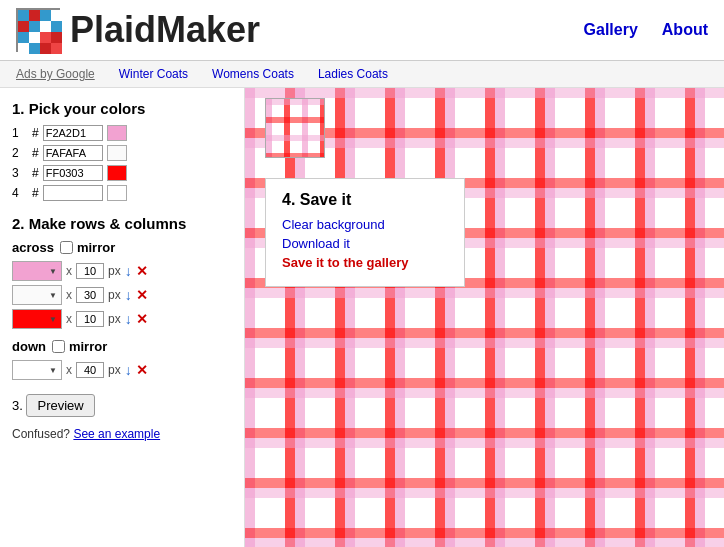  I want to click on across-mirror-checkbox, so click(66, 248).